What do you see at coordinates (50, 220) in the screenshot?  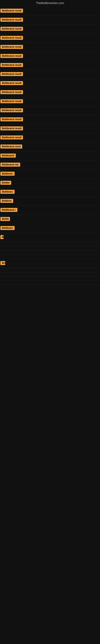 I see `list-item: Bottle` at bounding box center [50, 220].